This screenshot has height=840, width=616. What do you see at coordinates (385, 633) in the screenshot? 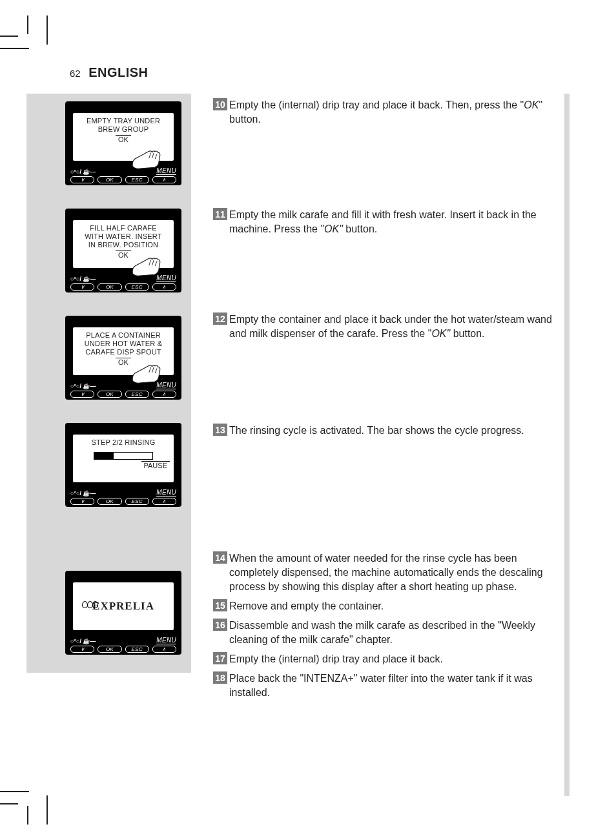
I see `instruction-step: 16Disassemble and wash the milk carafe a…` at bounding box center [385, 633].